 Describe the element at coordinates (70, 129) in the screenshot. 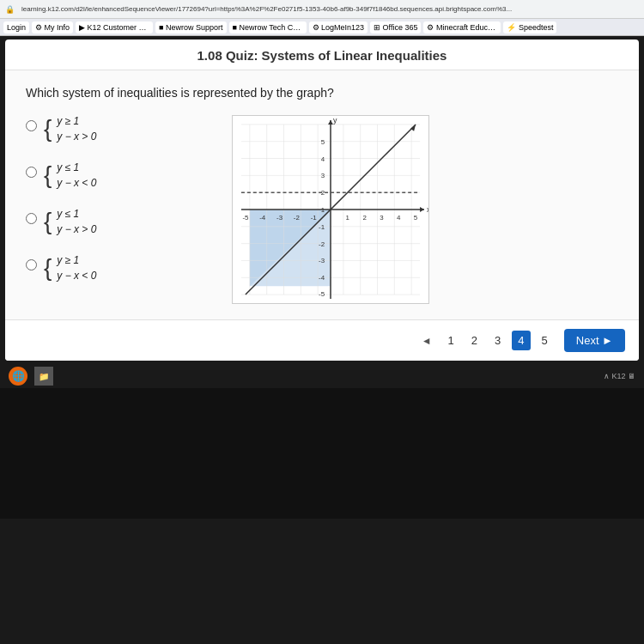

I see `system-1: { y ≥ 1 y − x > 0` at that location.